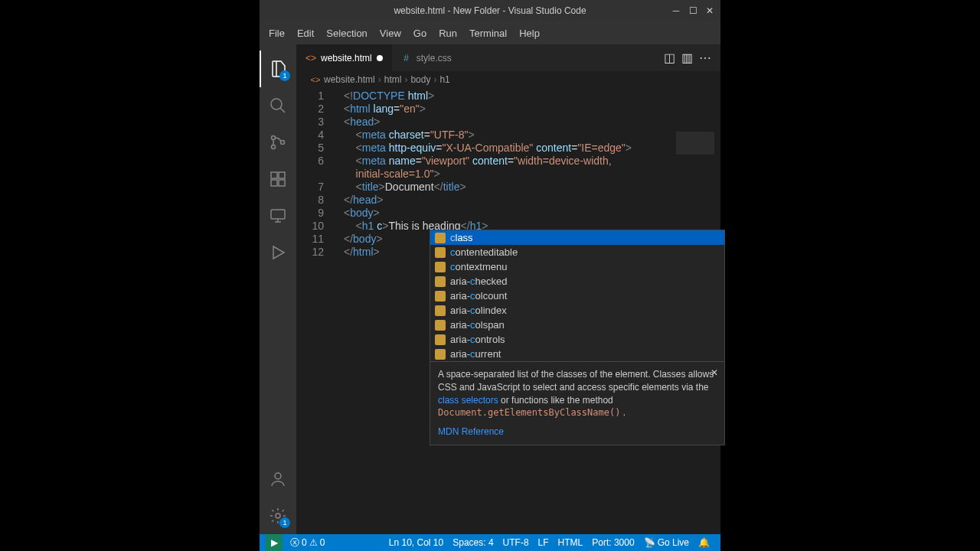 The width and height of the screenshot is (980, 551). I want to click on suggest-label: aria-checked, so click(479, 282).